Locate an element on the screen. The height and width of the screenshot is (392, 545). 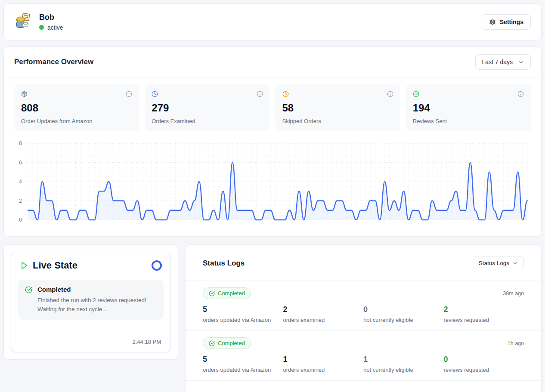
log-stat: 2 reviews requested is located at coordinates (484, 314).